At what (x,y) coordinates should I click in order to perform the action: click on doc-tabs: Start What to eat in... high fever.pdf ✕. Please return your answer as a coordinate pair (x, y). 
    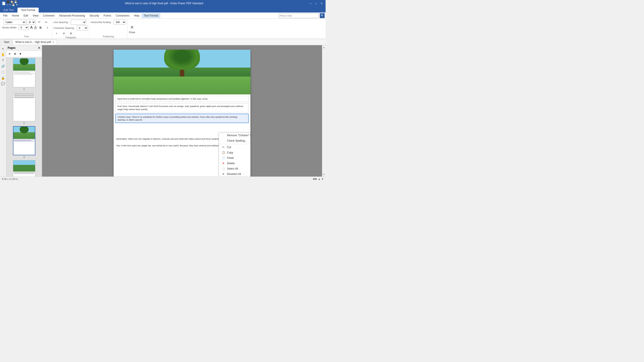
    Looking at the image, I should click on (163, 42).